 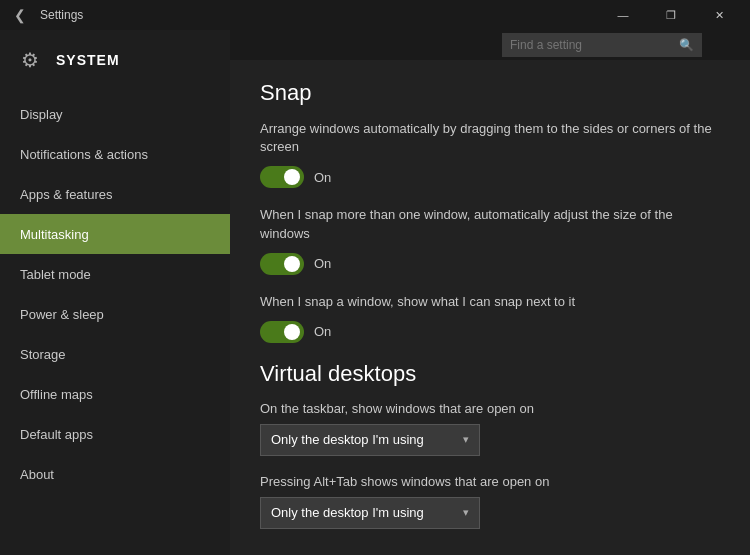 What do you see at coordinates (490, 93) in the screenshot?
I see `snap-title: Snap` at bounding box center [490, 93].